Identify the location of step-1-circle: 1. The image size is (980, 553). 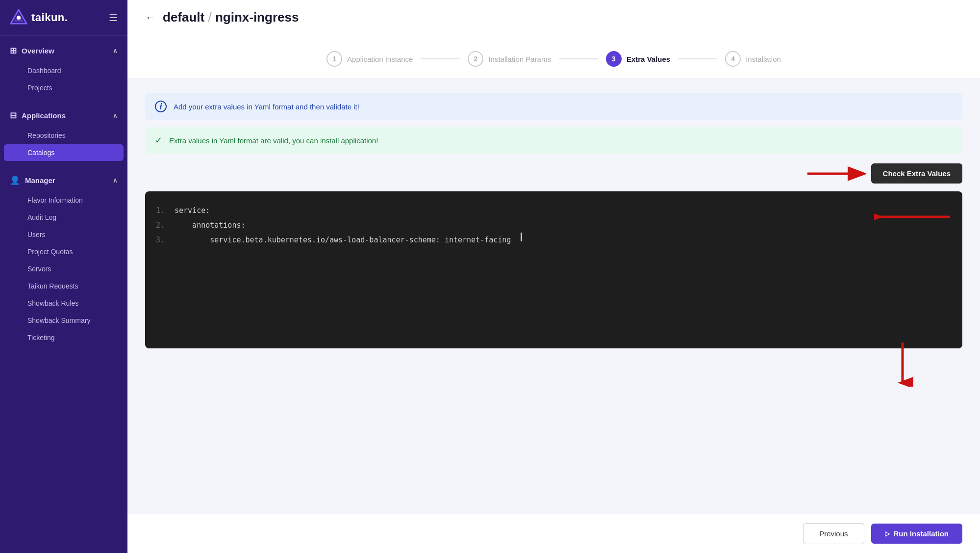
(334, 59).